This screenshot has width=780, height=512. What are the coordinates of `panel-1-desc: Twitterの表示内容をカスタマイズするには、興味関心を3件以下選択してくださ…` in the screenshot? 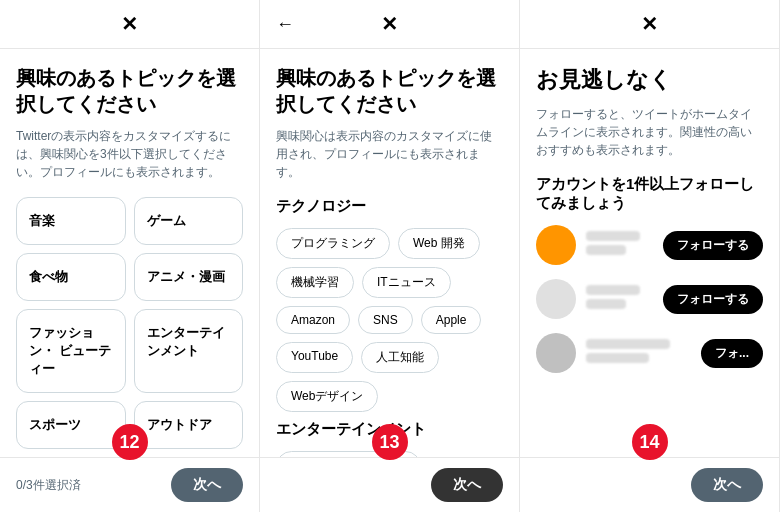 It's located at (130, 154).